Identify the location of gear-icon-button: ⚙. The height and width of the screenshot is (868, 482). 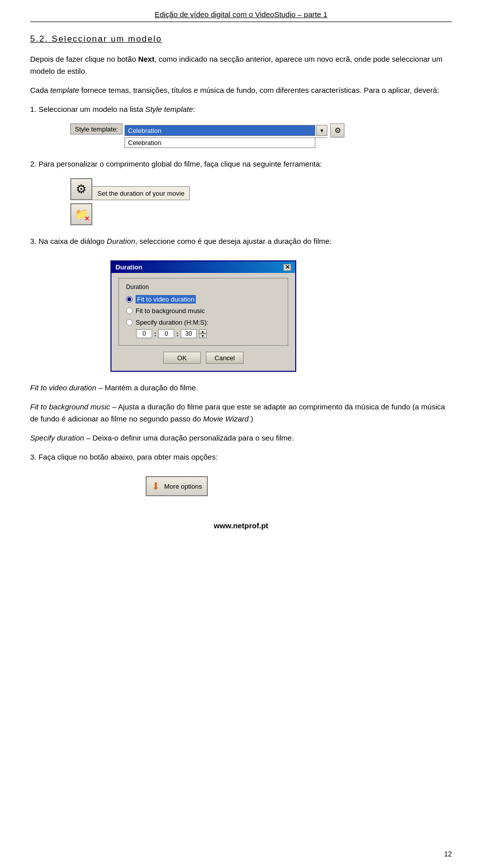
(81, 189).